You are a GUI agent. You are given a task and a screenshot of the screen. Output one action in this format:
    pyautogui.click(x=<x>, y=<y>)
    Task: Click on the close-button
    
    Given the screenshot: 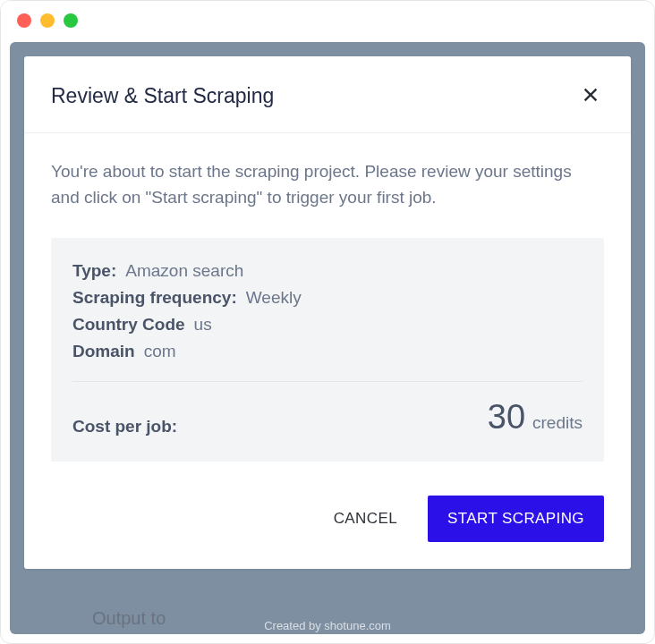 What is the action you would take?
    pyautogui.click(x=591, y=97)
    